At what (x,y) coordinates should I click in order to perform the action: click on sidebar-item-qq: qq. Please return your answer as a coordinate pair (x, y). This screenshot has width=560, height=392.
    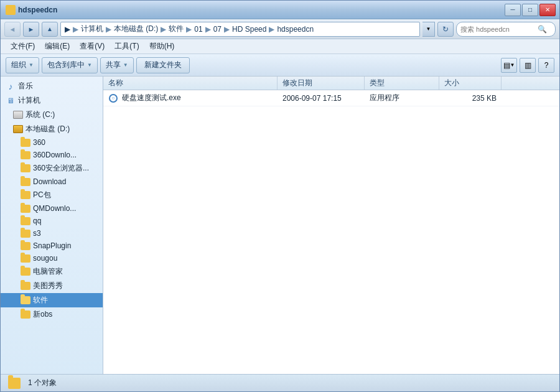
    Looking at the image, I should click on (52, 221).